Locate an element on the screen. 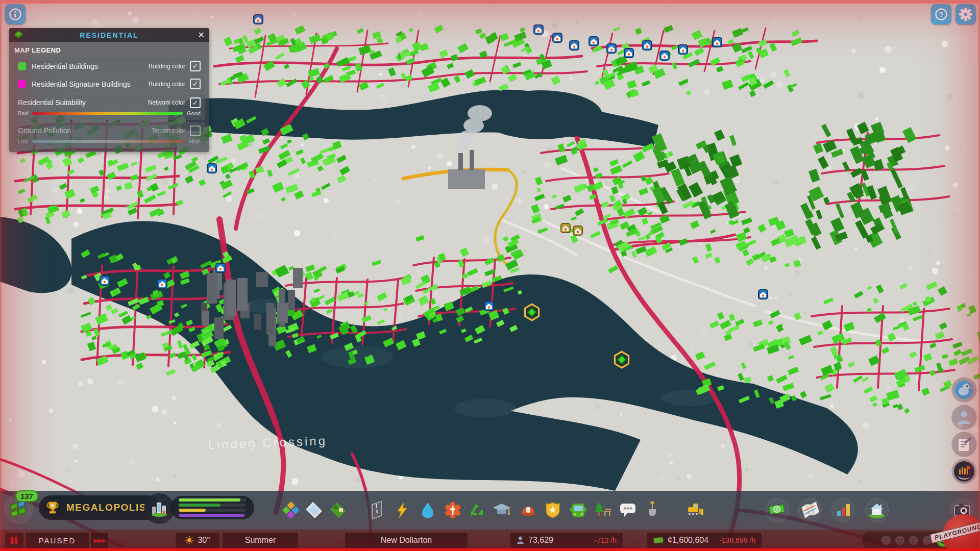 The width and height of the screenshot is (980, 551). face-sad-icon is located at coordinates (886, 540).